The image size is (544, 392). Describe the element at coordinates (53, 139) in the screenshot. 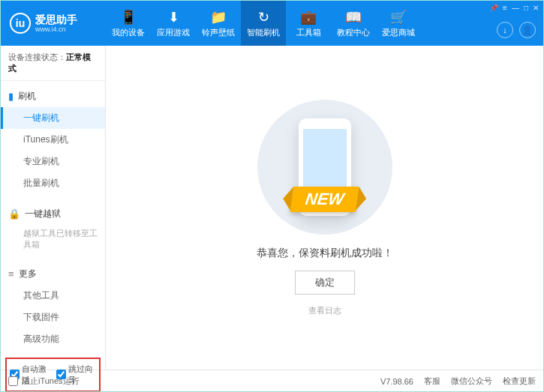

I see `sidebar-item-flash-1: iTunes刷机` at that location.